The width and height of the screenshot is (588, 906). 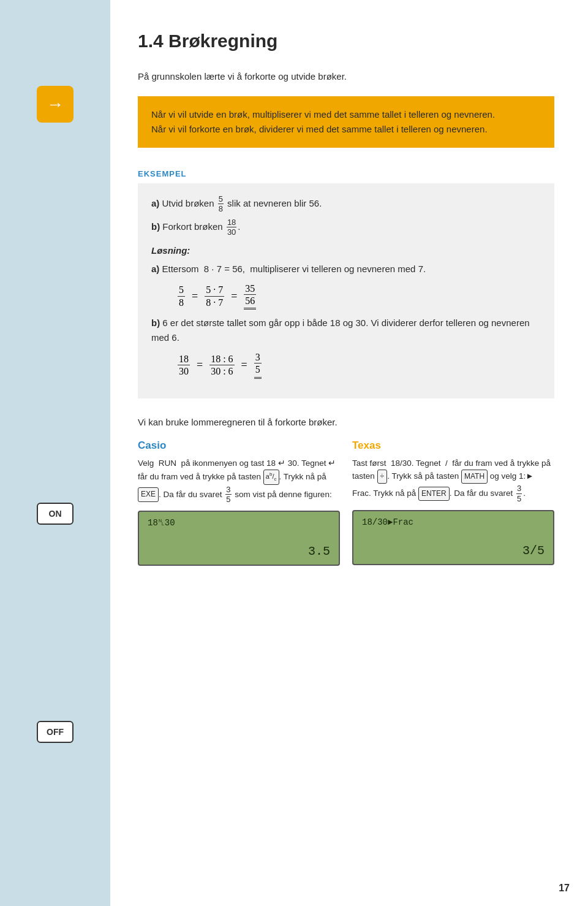 What do you see at coordinates (346, 422) in the screenshot?
I see `calc-intro: Vi kan bruke lommeregneren til å forkort…` at bounding box center [346, 422].